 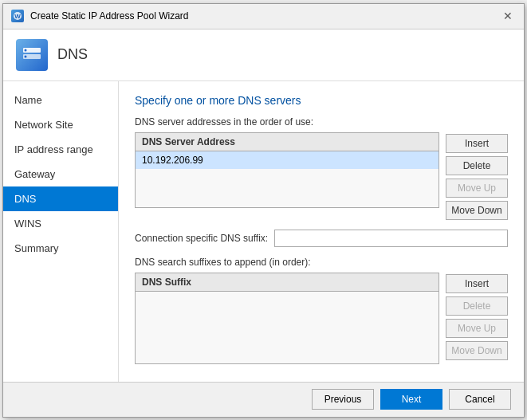 What do you see at coordinates (508, 16) in the screenshot?
I see `close-button: ✕` at bounding box center [508, 16].